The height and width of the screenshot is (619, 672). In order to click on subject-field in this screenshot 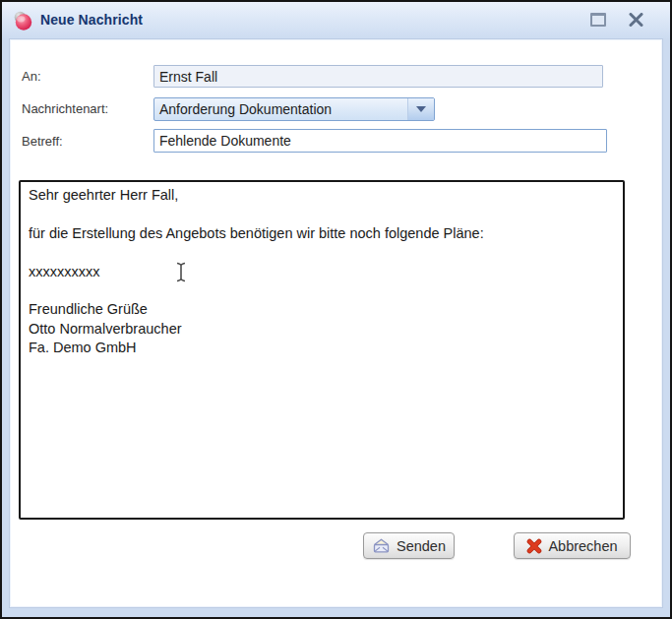, I will do `click(380, 141)`.